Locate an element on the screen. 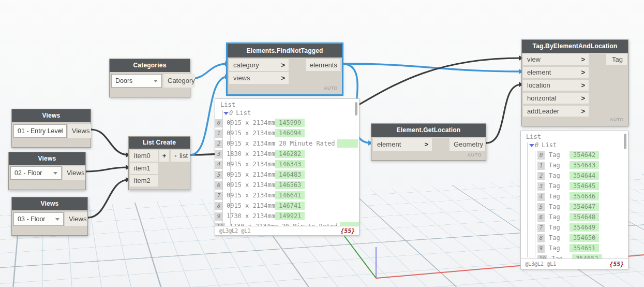 The image size is (644, 287). node-list-create: List Create item0 item1 item2 + - list is located at coordinates (159, 163).